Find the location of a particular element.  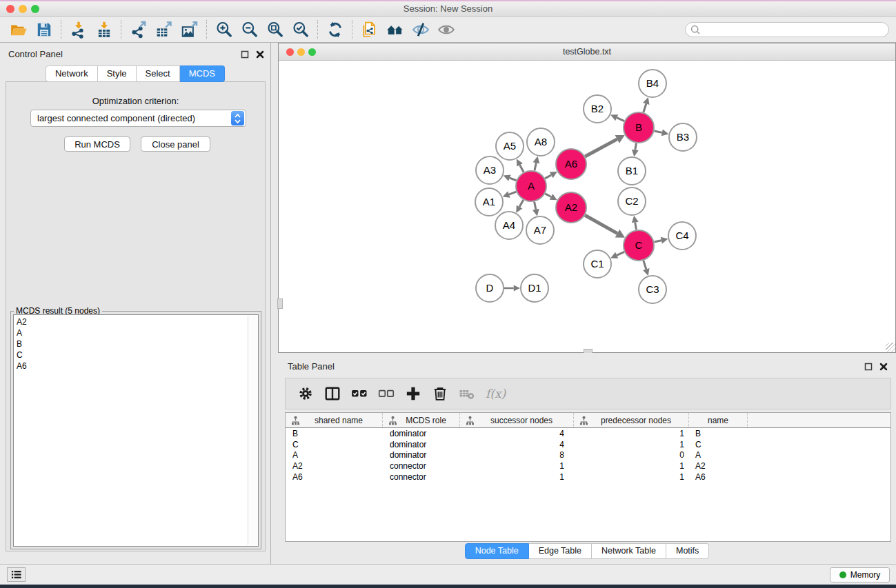

tab-motifs: Motifs is located at coordinates (688, 551).